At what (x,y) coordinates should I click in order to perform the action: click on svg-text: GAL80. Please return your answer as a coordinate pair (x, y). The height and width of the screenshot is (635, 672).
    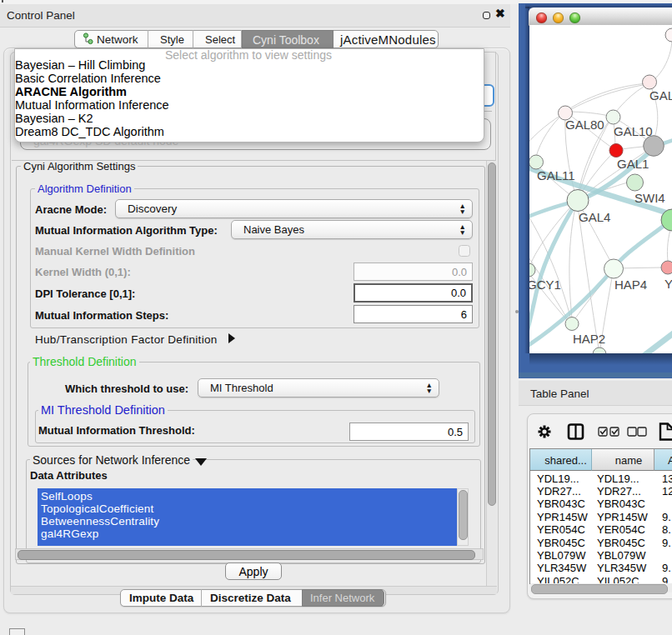
    Looking at the image, I should click on (585, 125).